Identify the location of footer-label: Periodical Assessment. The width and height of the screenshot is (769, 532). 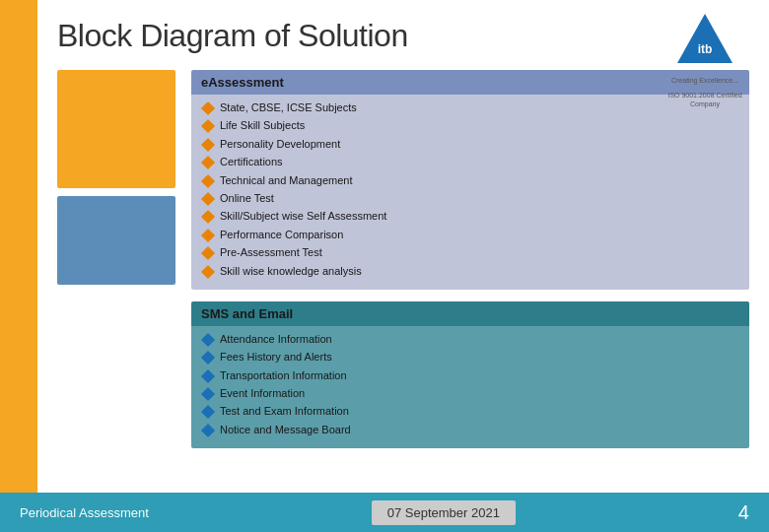
(85, 512).